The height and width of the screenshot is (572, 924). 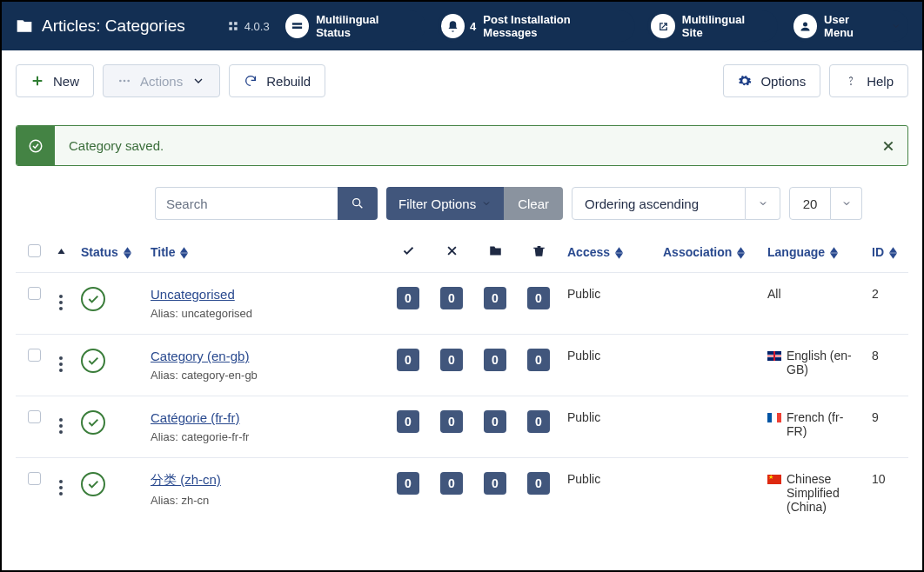 I want to click on ordering-column, so click(x=61, y=254).